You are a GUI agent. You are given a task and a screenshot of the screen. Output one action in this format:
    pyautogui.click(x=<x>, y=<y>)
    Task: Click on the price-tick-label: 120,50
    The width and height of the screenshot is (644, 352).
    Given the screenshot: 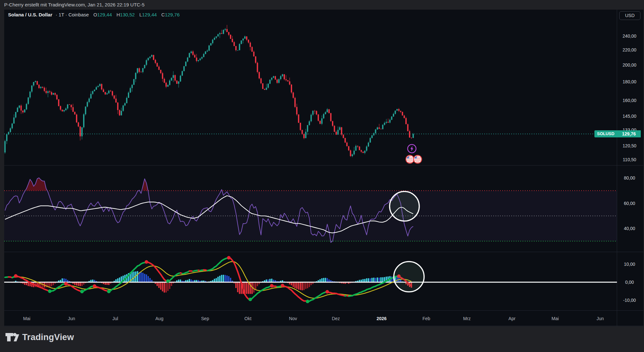 What is the action you would take?
    pyautogui.click(x=630, y=146)
    